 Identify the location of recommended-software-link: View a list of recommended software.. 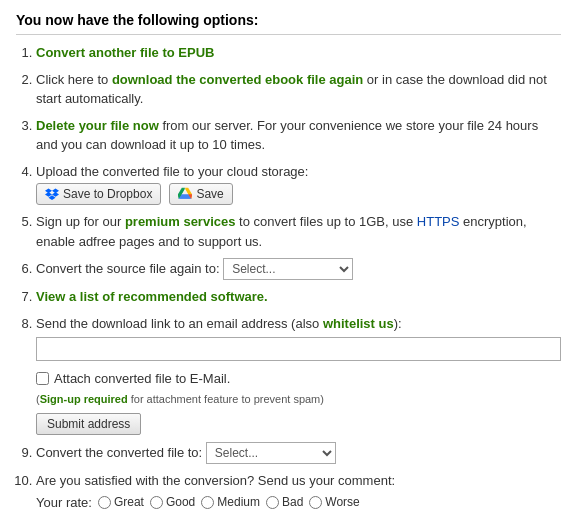
(152, 296).